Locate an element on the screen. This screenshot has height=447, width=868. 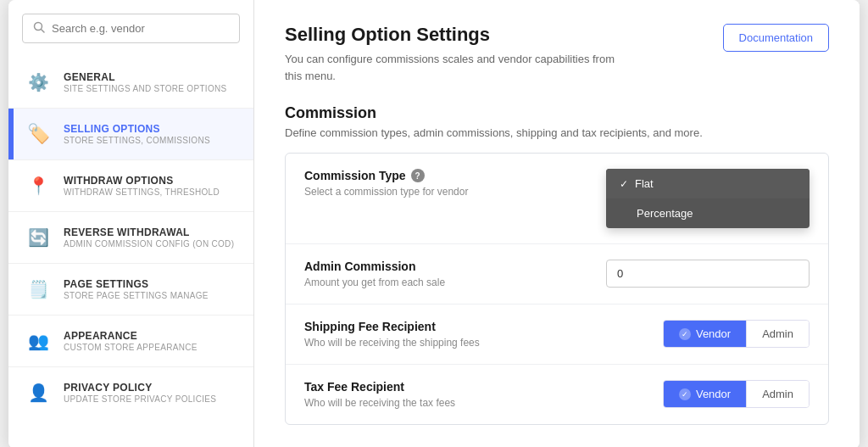
sidebar-item-page-subtitle: STORE PAGE SETTINGS MANAGE is located at coordinates (136, 295).